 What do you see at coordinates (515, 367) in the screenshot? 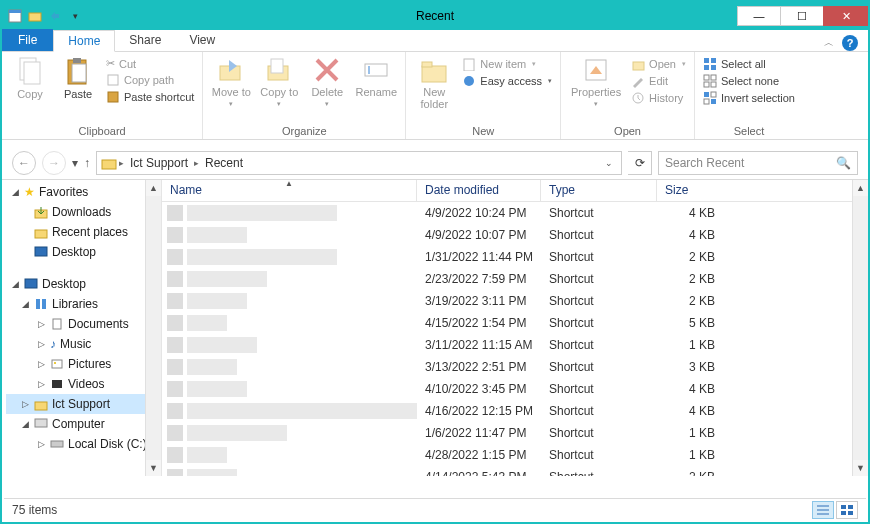
I see `table-row: 3/13/2022 2:51 PMShortcut3 KB` at bounding box center [515, 367].